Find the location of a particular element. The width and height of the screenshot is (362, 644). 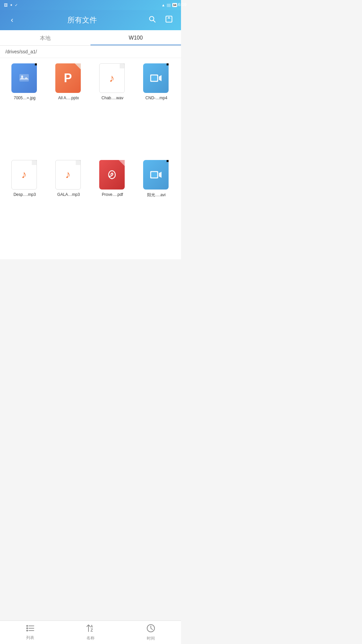

file-name-mp3-2: GALA…mp3 is located at coordinates (68, 195).